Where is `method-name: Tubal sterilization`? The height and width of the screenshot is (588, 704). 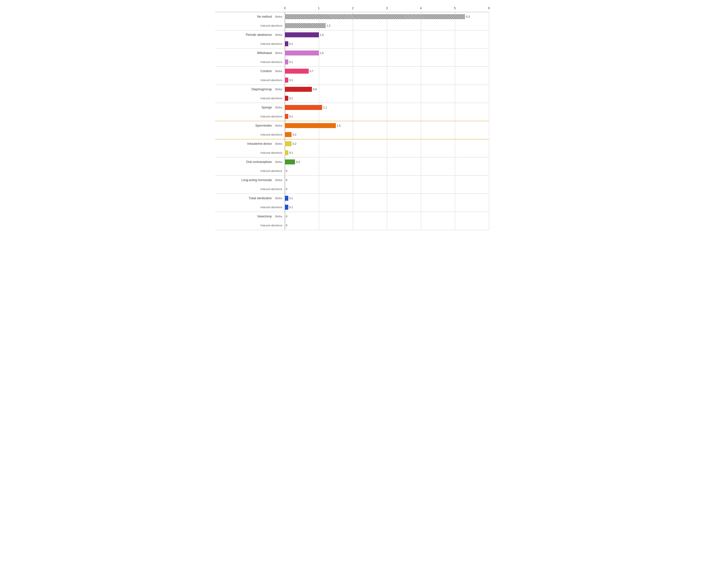
method-name: Tubal sterilization is located at coordinates (260, 198).